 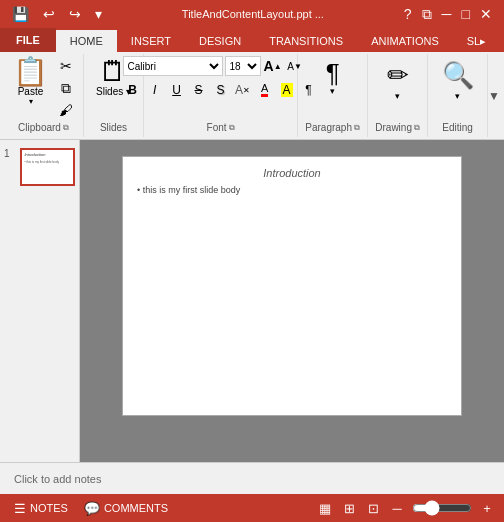 I want to click on slide-number-1: 1, so click(x=10, y=154).